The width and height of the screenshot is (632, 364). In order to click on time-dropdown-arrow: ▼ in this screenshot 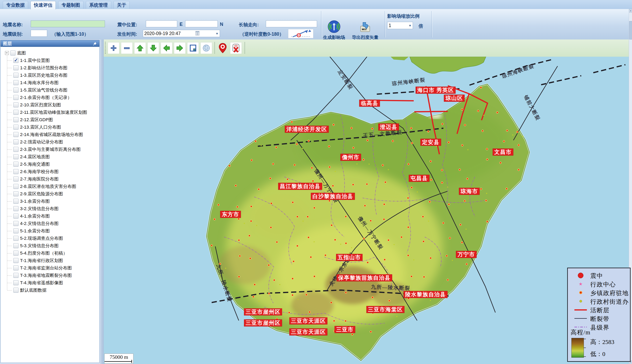, I will do `click(217, 34)`.